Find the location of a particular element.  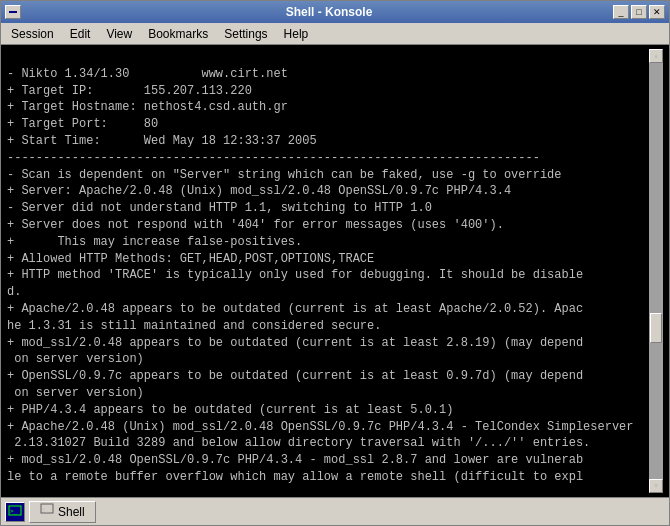

system-menu-button is located at coordinates (13, 12).